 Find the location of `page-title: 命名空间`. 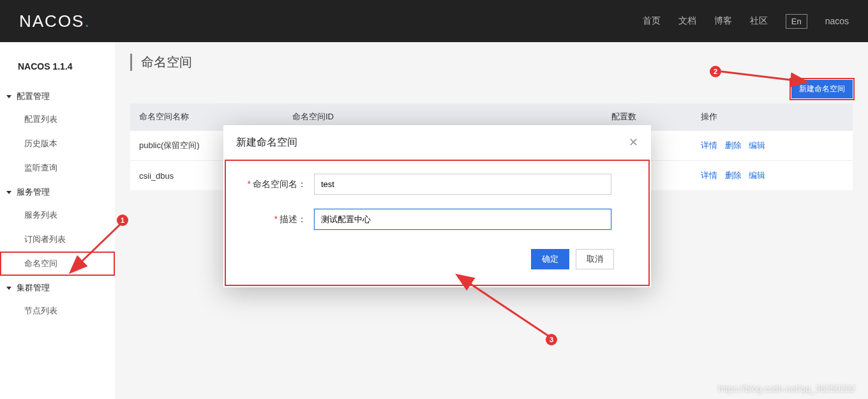

page-title: 命名空间 is located at coordinates (161, 63).